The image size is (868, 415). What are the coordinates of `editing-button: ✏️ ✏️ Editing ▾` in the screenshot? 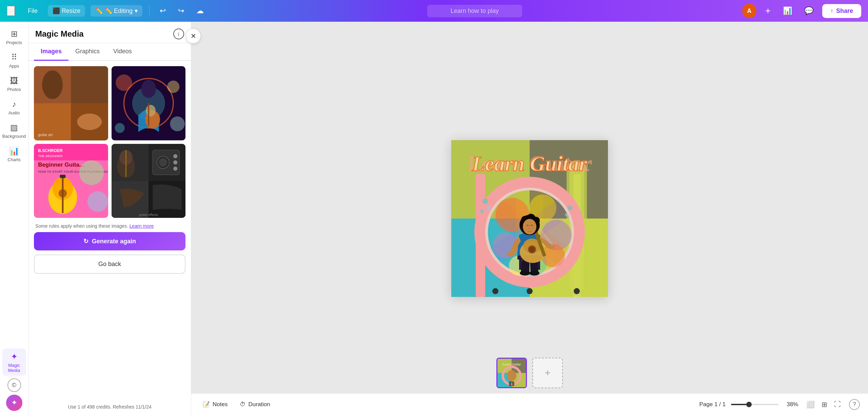 It's located at (117, 11).